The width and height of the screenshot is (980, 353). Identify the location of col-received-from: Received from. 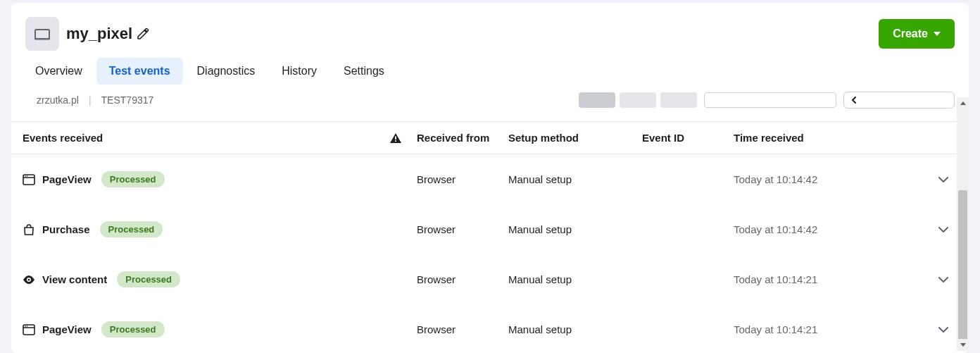
(463, 138).